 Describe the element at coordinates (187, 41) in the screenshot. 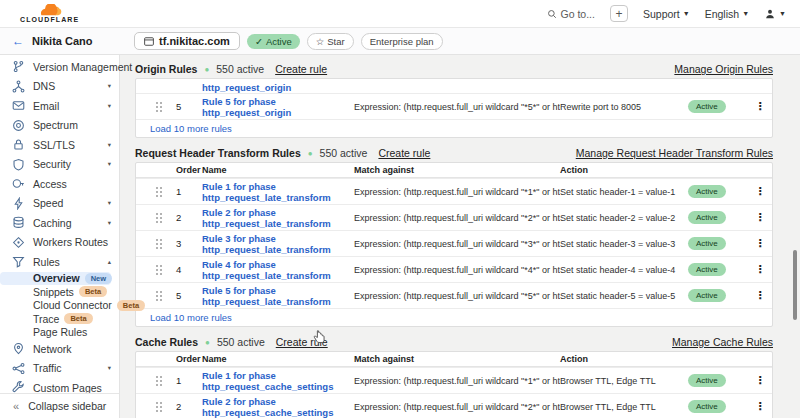

I see `domain-selector: tf.nikitac.com` at that location.